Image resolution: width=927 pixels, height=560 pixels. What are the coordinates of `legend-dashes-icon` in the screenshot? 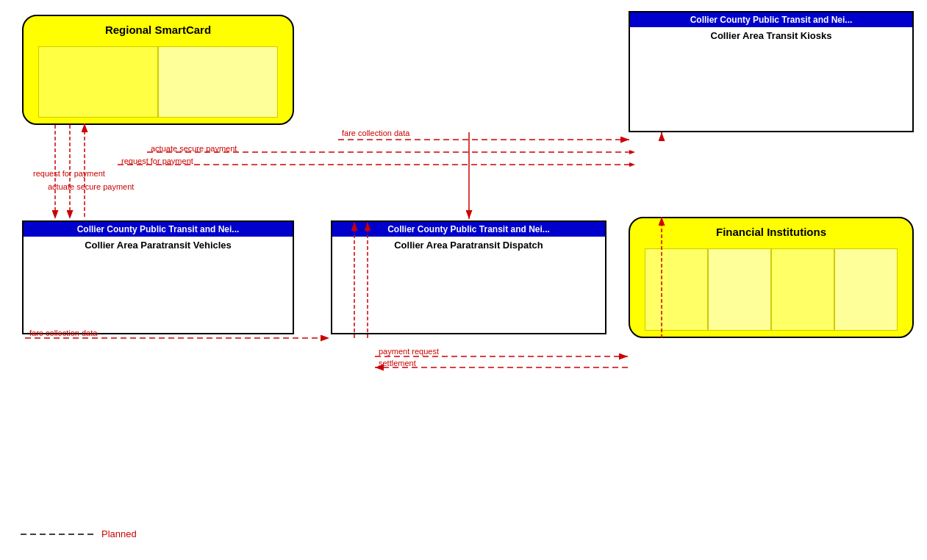 It's located at (57, 534).